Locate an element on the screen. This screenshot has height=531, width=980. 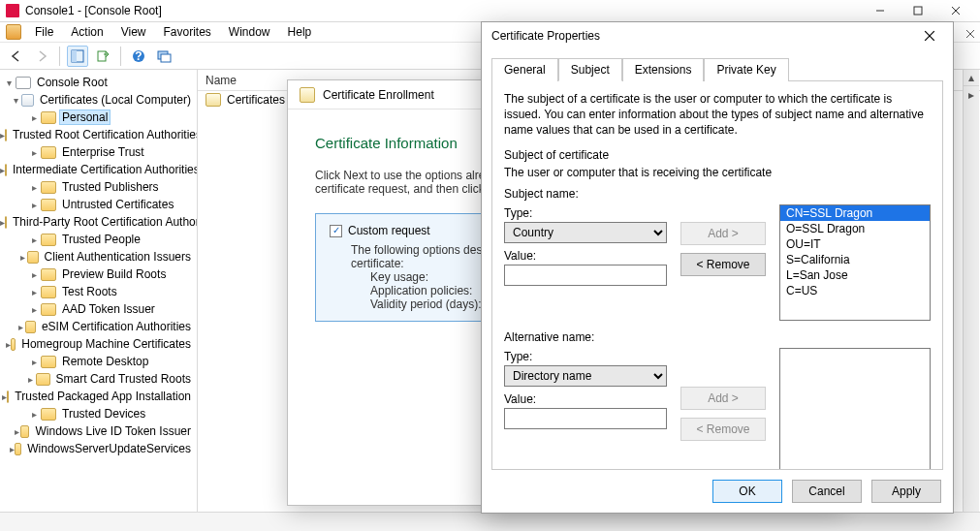
window-title: Console1 - [Console Root] is located at coordinates (93, 11).